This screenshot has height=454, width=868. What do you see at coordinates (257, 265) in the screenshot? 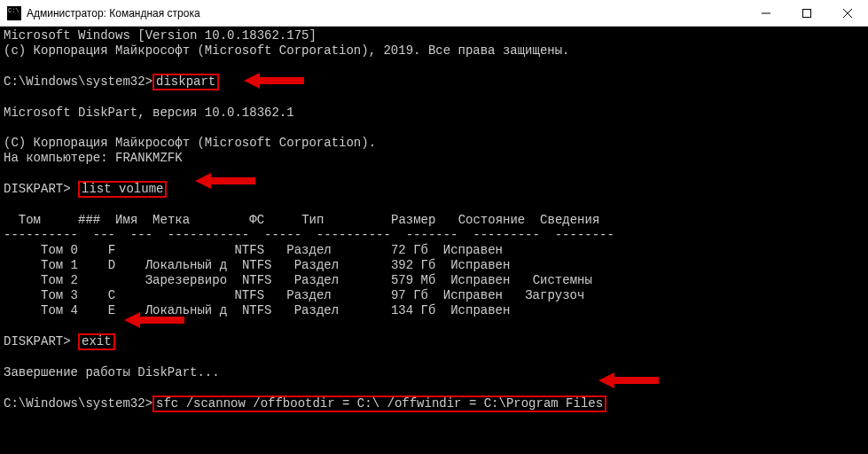
I see `table-row: Том 1 D Локальный д NTFS Раздел 392 Гб И…` at bounding box center [257, 265].